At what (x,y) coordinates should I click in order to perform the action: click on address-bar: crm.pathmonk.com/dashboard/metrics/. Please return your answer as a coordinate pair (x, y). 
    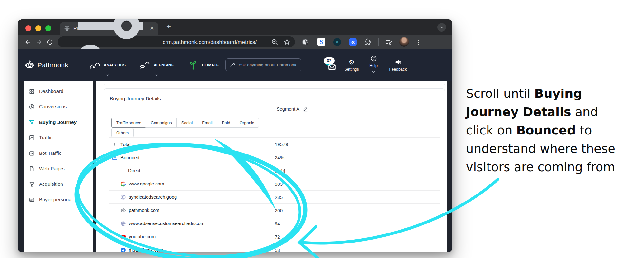
    Looking at the image, I should click on (176, 42).